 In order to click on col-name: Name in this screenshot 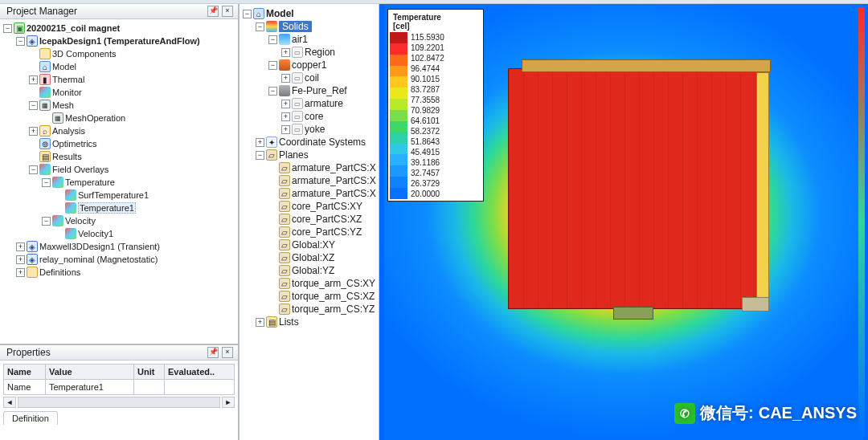, I will do `click(25, 373)`.